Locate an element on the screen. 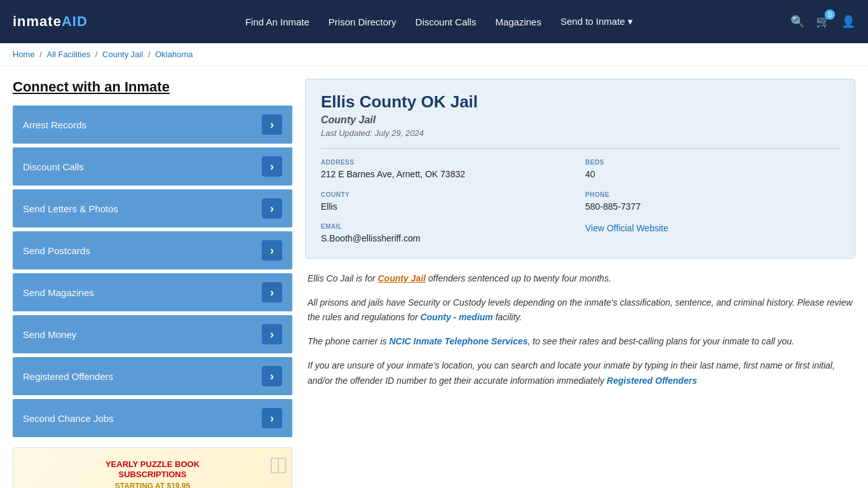 This screenshot has height=488, width=868. phone-value: 580-885-7377 is located at coordinates (712, 207).